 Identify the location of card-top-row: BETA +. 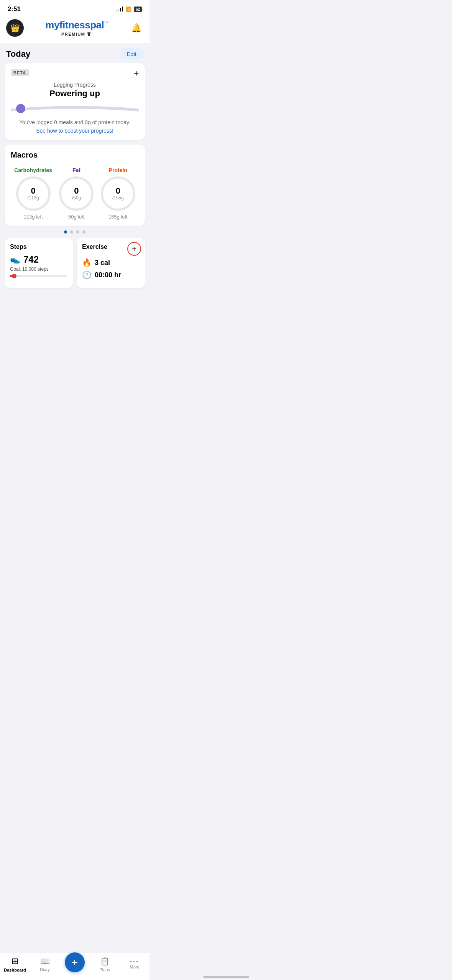
(75, 74).